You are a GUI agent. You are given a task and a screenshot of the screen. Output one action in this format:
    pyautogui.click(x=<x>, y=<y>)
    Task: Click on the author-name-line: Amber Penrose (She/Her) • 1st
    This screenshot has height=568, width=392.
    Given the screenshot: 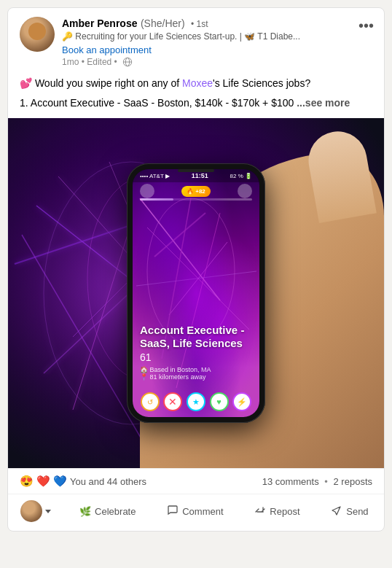 What is the action you would take?
    pyautogui.click(x=217, y=23)
    